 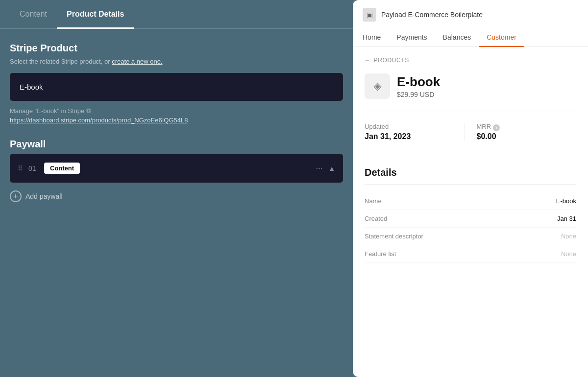 I want to click on add-circle-icon: +, so click(x=16, y=196).